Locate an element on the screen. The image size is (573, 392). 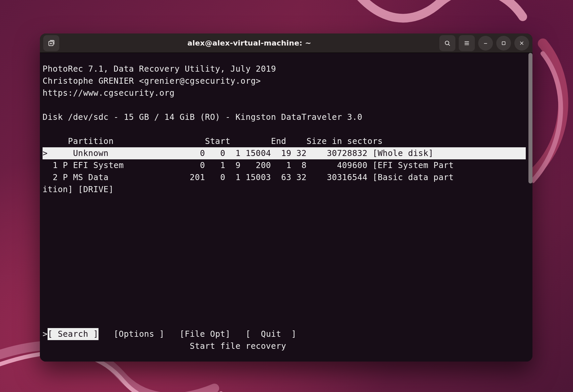
terminal-scrollbar is located at coordinates (530, 207).